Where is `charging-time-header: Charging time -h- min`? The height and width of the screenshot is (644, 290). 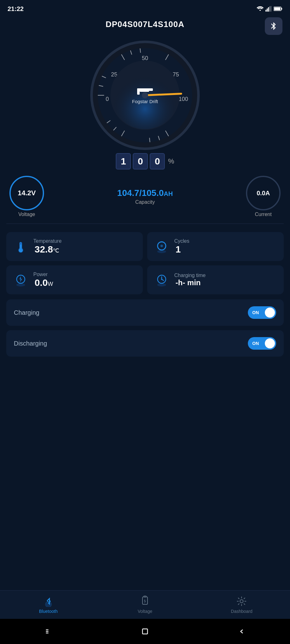 charging-time-header: Charging time -h- min is located at coordinates (215, 280).